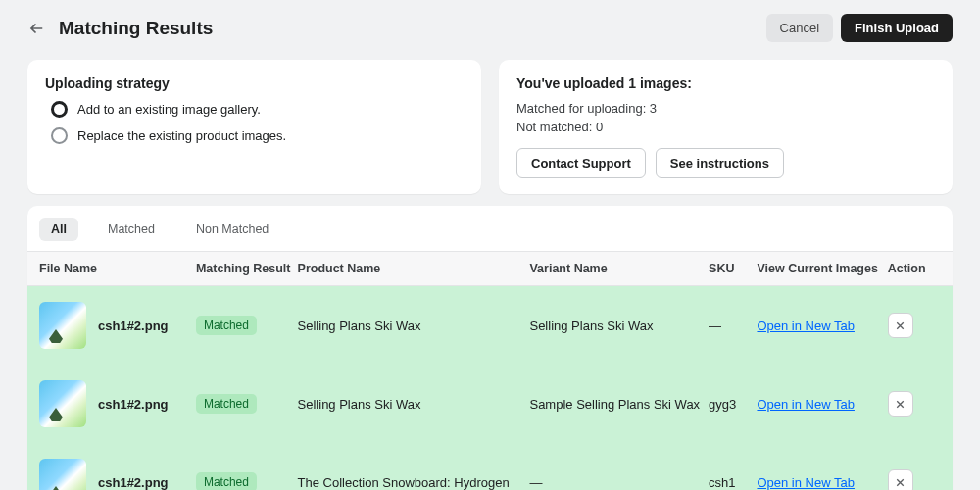 The height and width of the screenshot is (490, 980). Describe the element at coordinates (733, 325) in the screenshot. I see `sku: —` at that location.